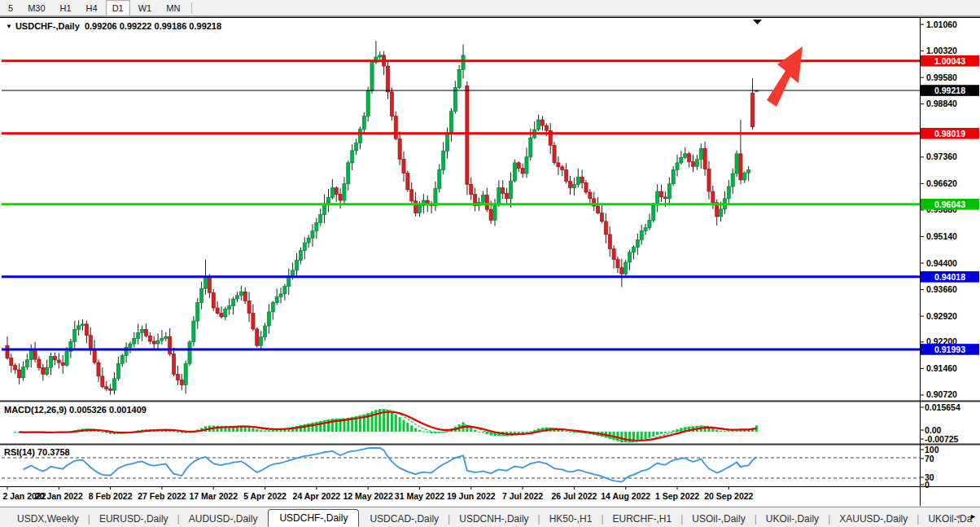 The width and height of the screenshot is (980, 527). I want to click on price-axis-label: 0.96620, so click(942, 183).